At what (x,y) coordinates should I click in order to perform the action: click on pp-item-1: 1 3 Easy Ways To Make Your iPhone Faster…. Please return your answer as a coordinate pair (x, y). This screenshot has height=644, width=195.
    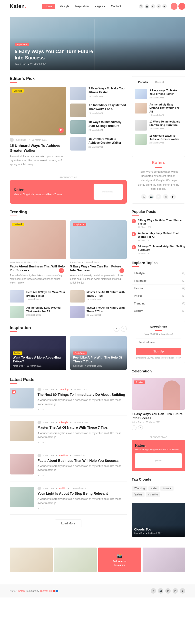
    Looking at the image, I should click on (158, 224).